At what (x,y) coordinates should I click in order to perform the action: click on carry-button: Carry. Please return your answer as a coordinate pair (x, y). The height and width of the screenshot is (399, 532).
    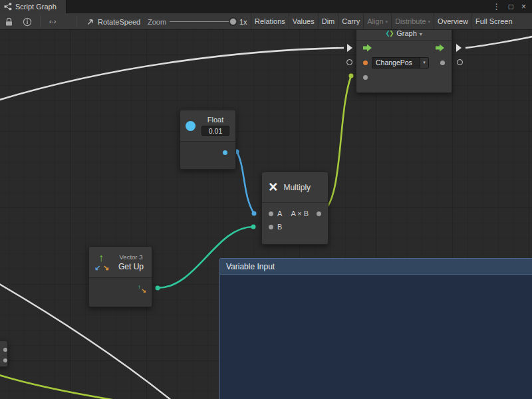
    Looking at the image, I should click on (350, 21).